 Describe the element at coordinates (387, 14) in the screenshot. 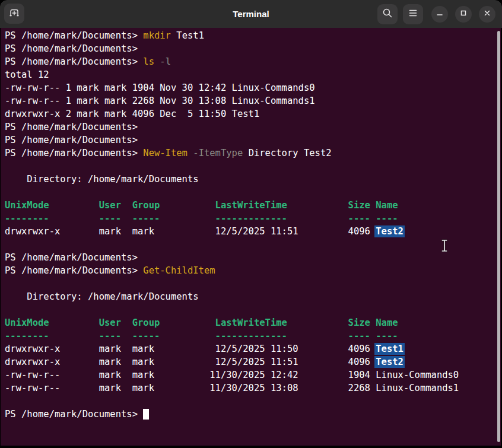

I see `search-button` at that location.